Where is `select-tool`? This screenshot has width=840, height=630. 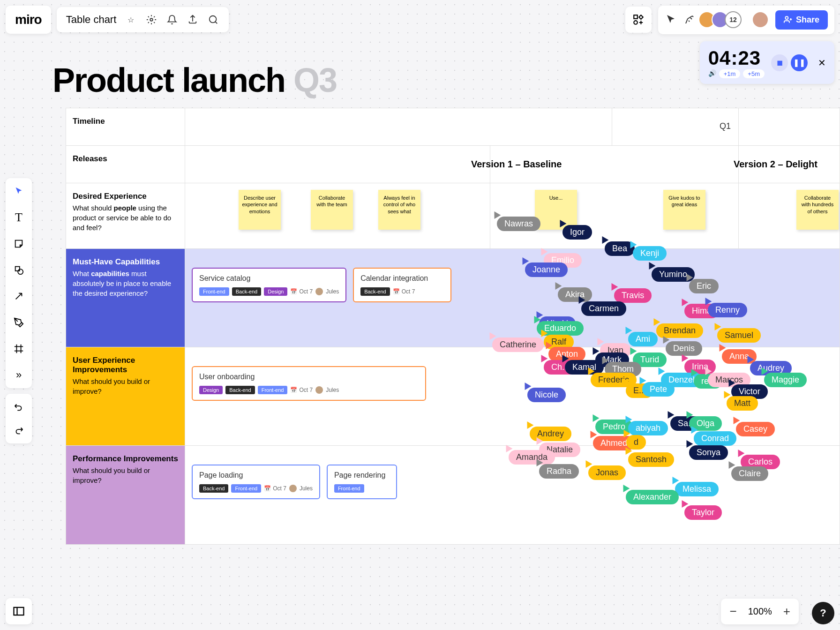 select-tool is located at coordinates (19, 191).